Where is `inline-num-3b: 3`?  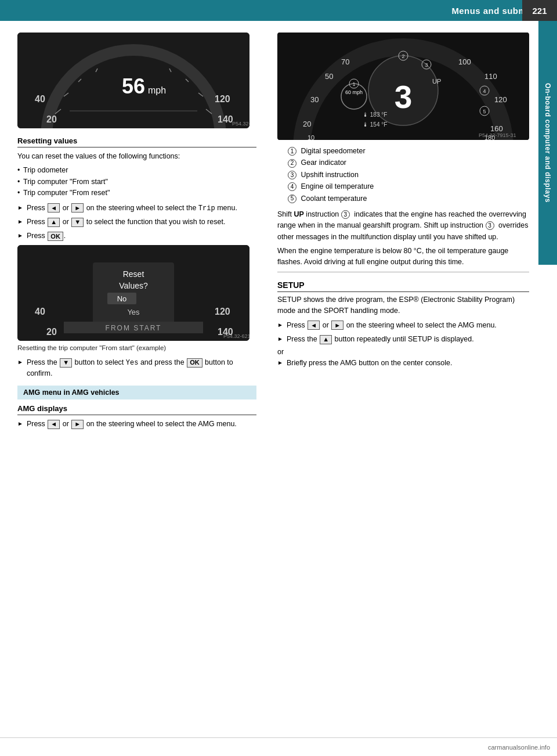 inline-num-3b: 3 is located at coordinates (490, 225).